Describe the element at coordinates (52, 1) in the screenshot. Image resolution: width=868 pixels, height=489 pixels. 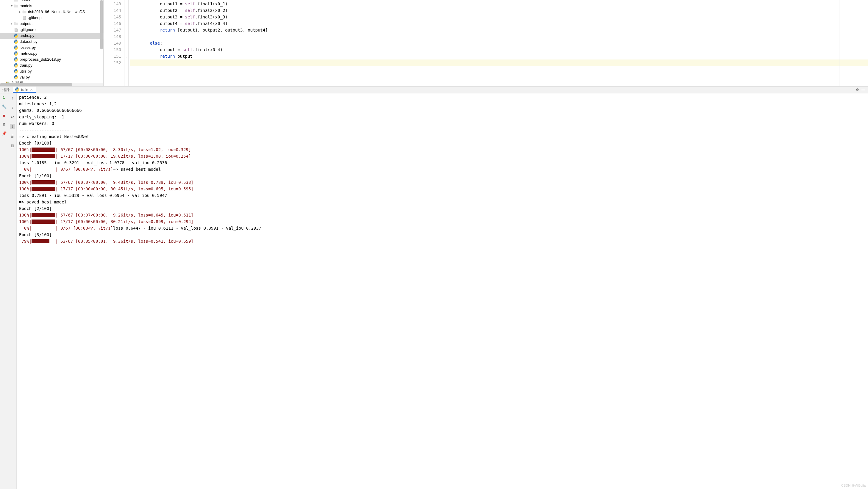
I see `tree-item: inputs` at that location.